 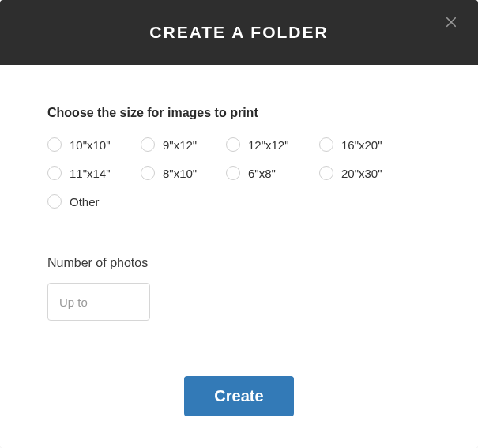 I want to click on size-option-12x12: 12"x12", so click(x=269, y=145).